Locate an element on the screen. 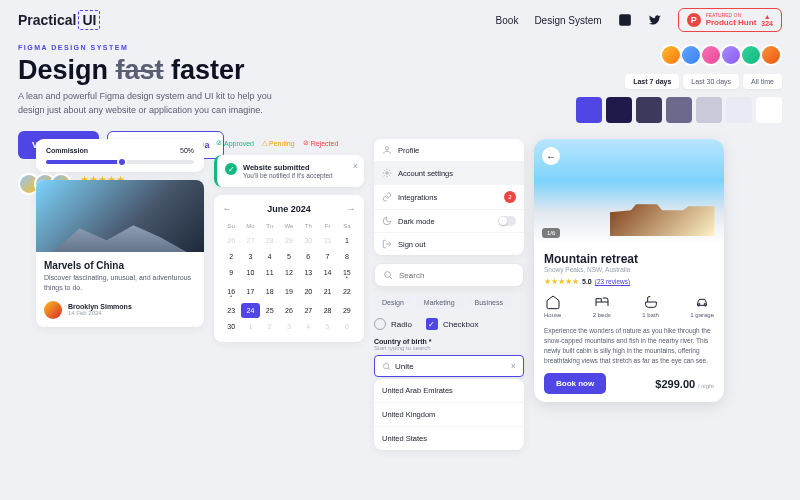  cal-day: 20 is located at coordinates (308, 293).